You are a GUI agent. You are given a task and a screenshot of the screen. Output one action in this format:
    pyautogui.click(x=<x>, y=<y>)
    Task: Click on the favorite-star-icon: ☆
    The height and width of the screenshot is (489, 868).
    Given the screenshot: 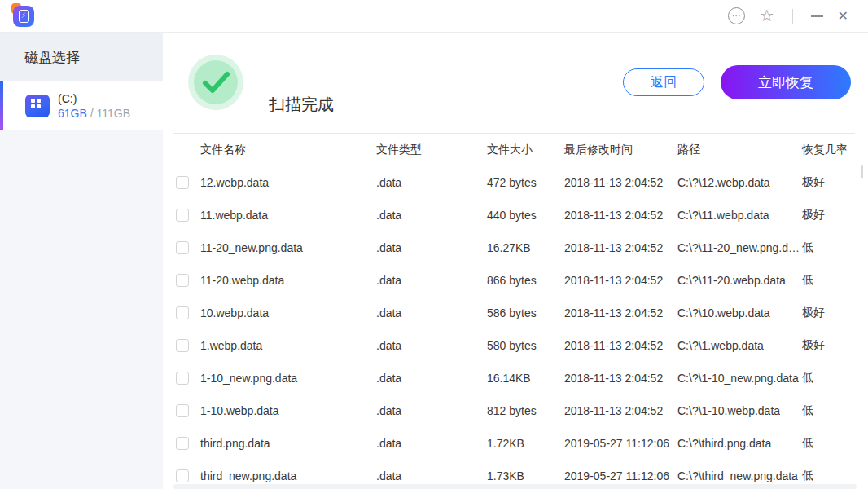 What is the action you would take?
    pyautogui.click(x=767, y=15)
    